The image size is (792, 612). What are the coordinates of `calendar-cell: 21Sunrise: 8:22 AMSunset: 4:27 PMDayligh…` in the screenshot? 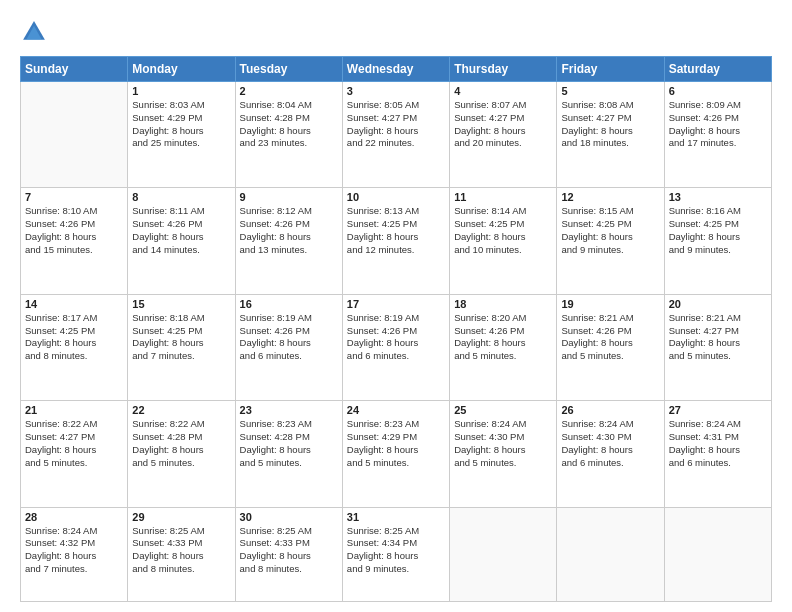 It's located at (74, 454).